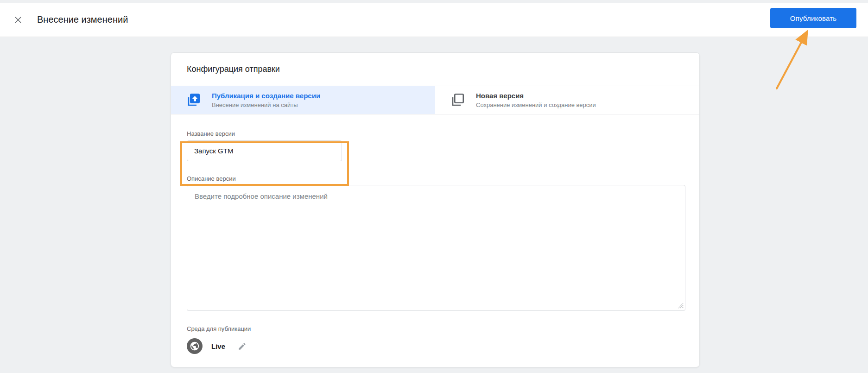 Image resolution: width=868 pixels, height=373 pixels. Describe the element at coordinates (536, 105) in the screenshot. I see `tab-subtitle: Сохранение изменений и создание версии` at that location.